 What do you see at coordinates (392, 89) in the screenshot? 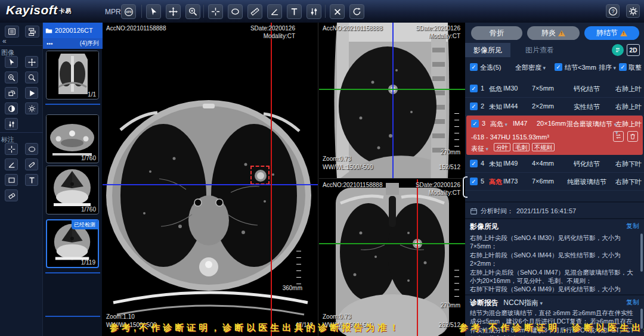
I see `sagittal-horizontal-reference-line` at bounding box center [392, 89].